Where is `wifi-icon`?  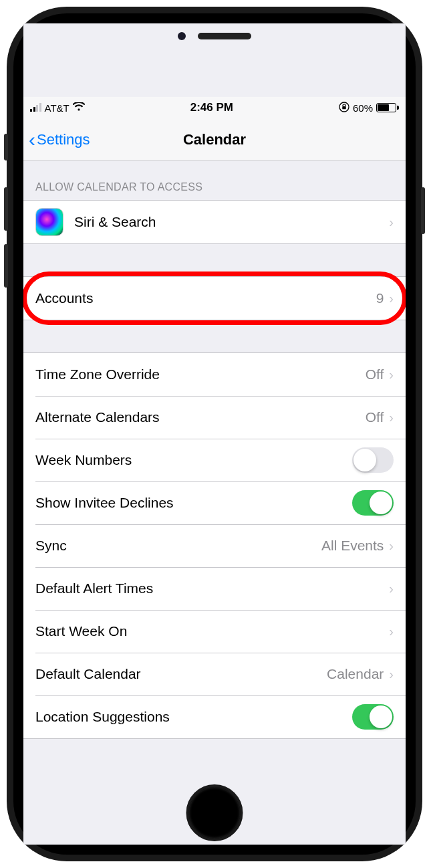 wifi-icon is located at coordinates (79, 108).